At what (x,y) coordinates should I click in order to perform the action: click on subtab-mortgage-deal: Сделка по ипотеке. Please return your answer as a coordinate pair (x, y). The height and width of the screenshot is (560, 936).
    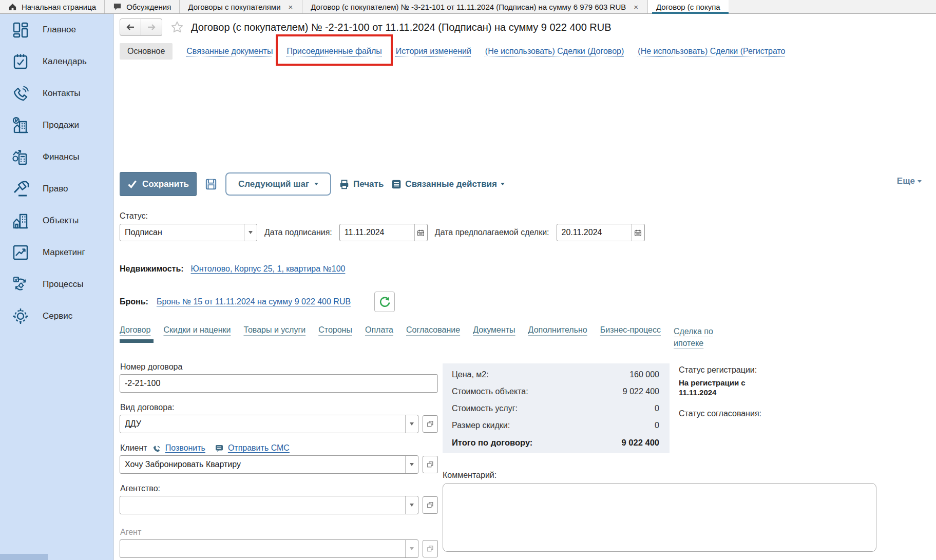
    Looking at the image, I should click on (699, 338).